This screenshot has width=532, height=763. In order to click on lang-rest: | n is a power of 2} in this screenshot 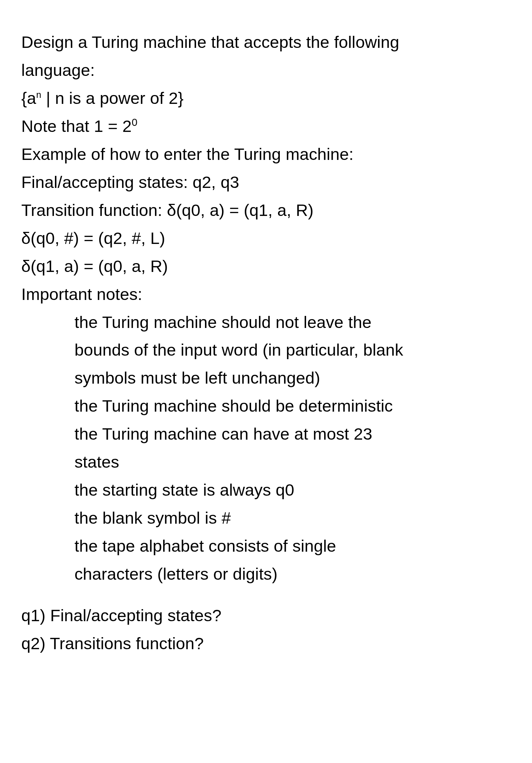, I will do `click(113, 98)`.